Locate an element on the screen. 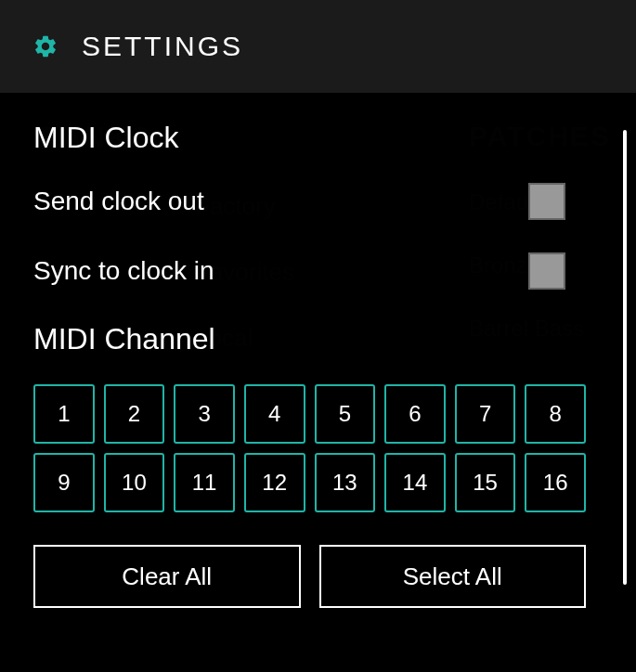  channel-button-3: 3 is located at coordinates (204, 414).